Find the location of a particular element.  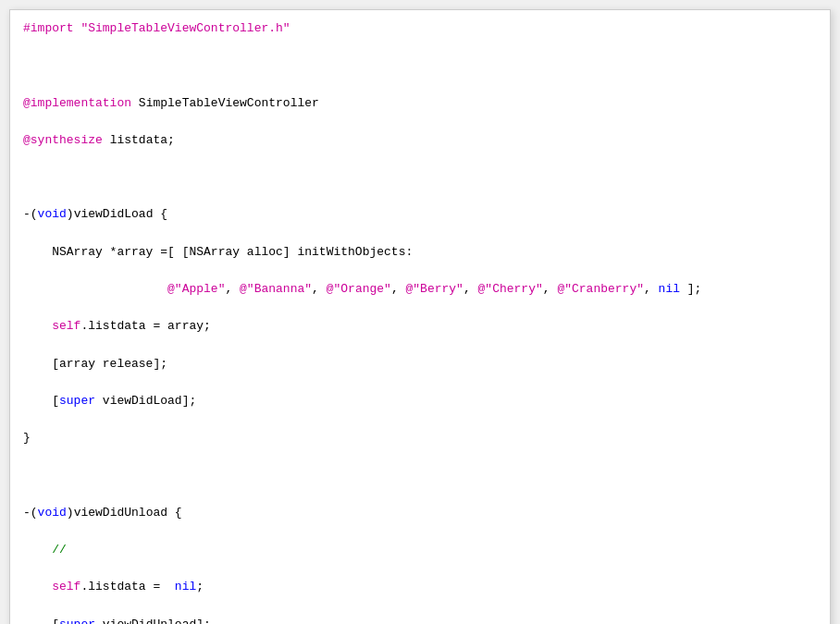

code-line: -(void)viewDidLoad { is located at coordinates (420, 214).